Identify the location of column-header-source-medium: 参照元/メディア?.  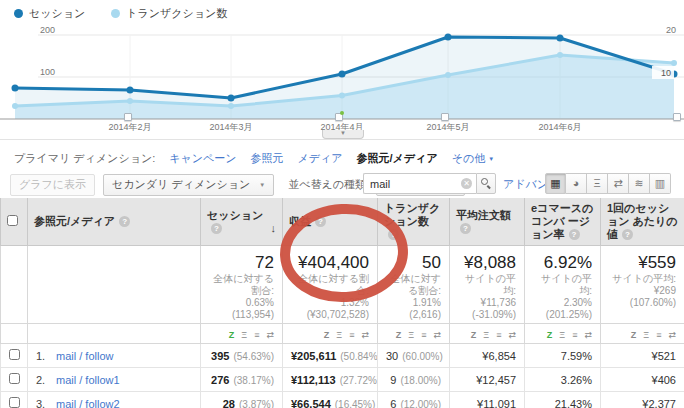
(114, 222).